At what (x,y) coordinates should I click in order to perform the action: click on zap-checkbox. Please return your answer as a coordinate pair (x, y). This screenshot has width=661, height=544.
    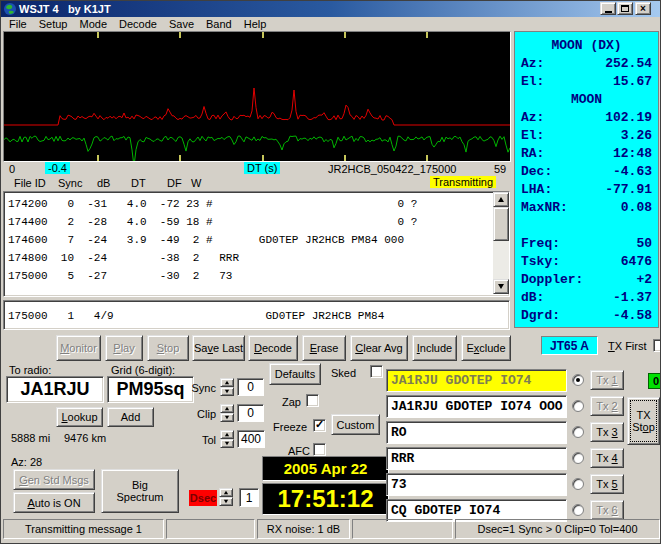
    Looking at the image, I should click on (312, 400).